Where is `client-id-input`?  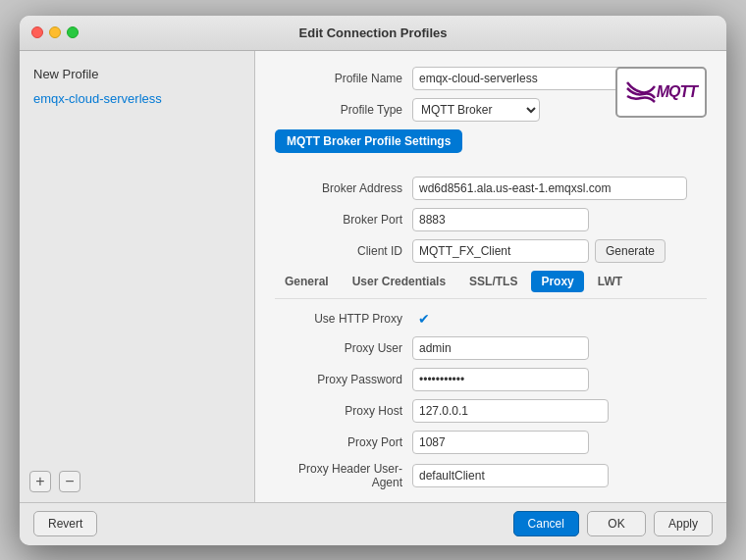 client-id-input is located at coordinates (501, 251).